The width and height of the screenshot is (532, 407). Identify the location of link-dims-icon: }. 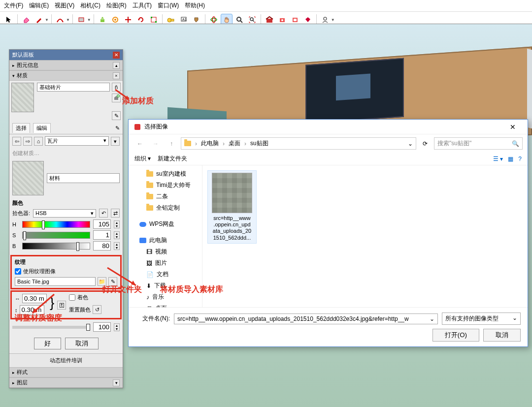
(52, 305).